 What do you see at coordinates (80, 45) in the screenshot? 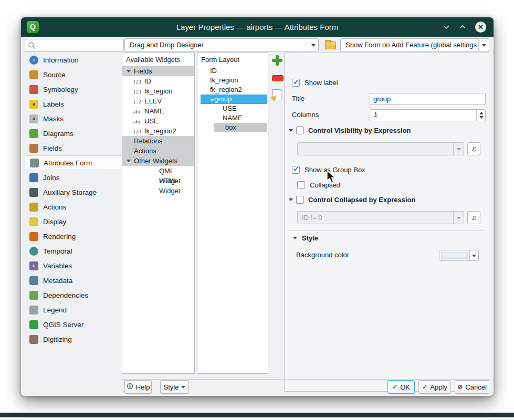
I see `search-input` at bounding box center [80, 45].